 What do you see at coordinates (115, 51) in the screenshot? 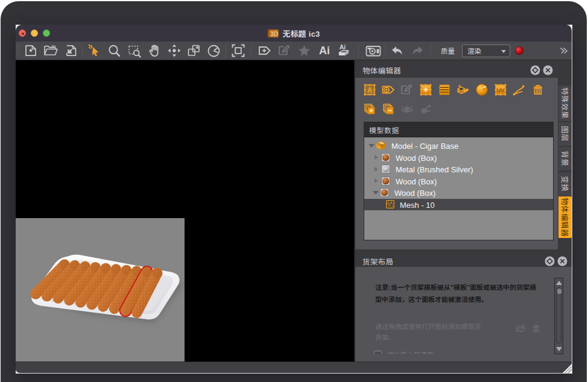
I see `zoom-tool-button` at bounding box center [115, 51].